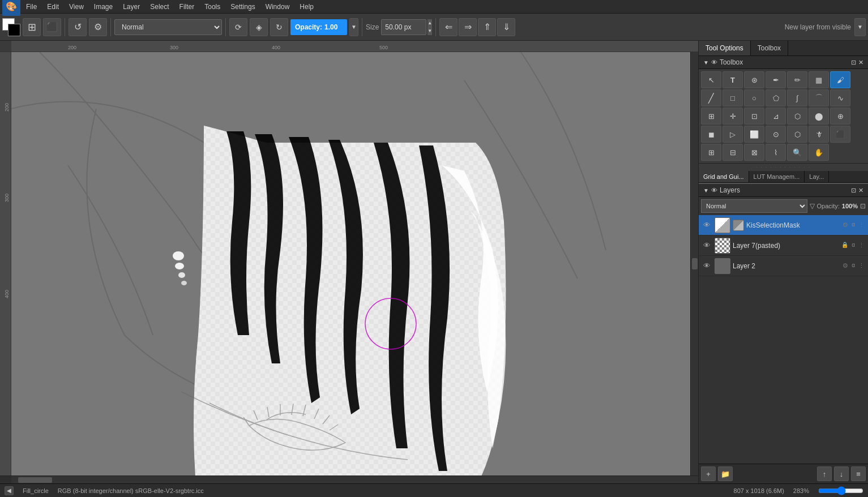  What do you see at coordinates (706, 190) in the screenshot?
I see `layers-collapse-icon: ▼` at bounding box center [706, 190].